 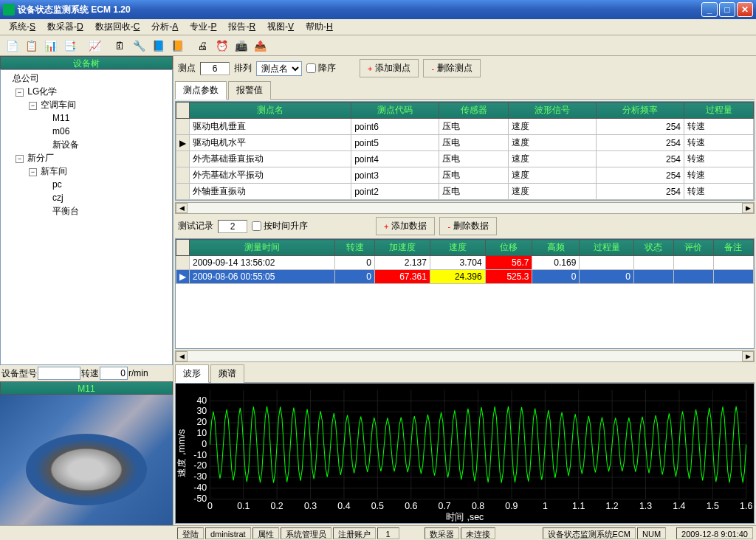 What do you see at coordinates (465, 201) in the screenshot?
I see `table-row: 外轴水平振动point1压电速度254转速` at bounding box center [465, 201].